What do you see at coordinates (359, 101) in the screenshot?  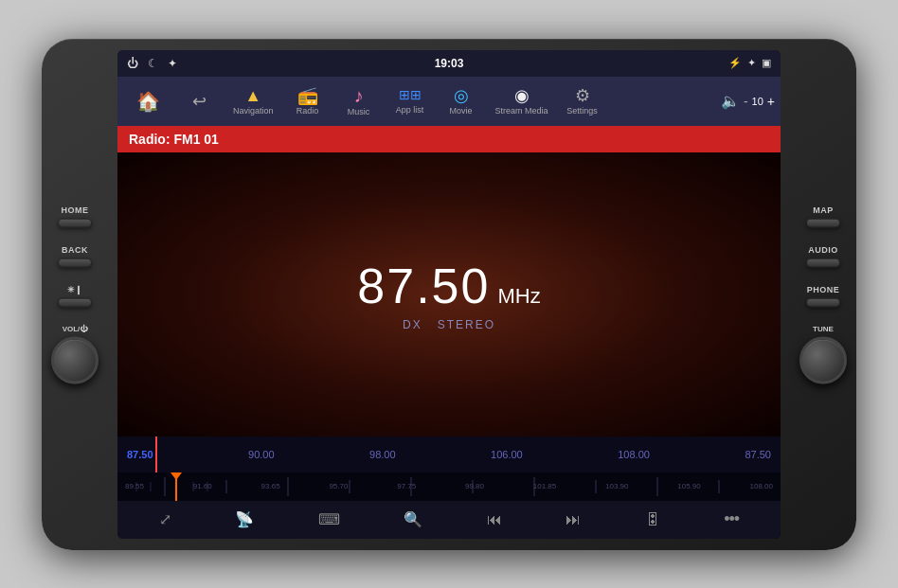 I see `nav-music: ♪ Music` at bounding box center [359, 101].